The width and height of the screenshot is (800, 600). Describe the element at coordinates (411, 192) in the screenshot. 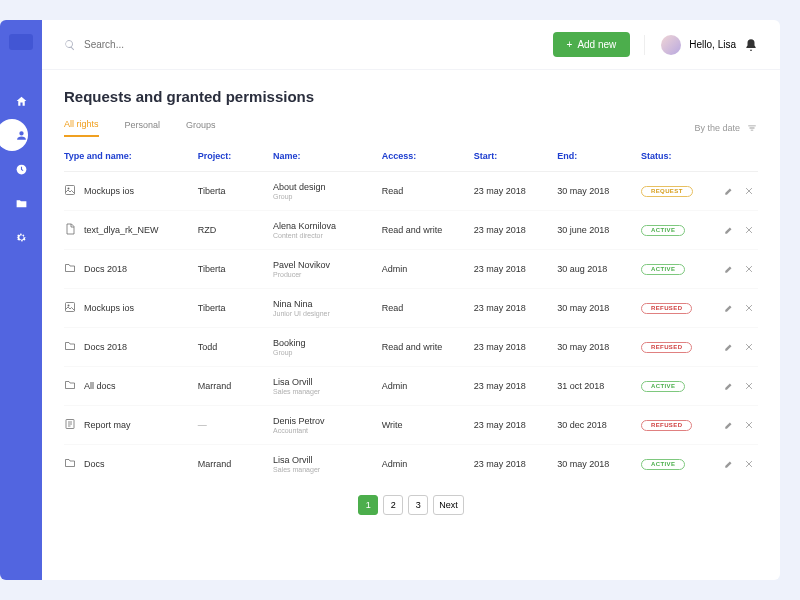

I see `table-row: Mockups iosTibertaAbout designGroupRead2…` at that location.